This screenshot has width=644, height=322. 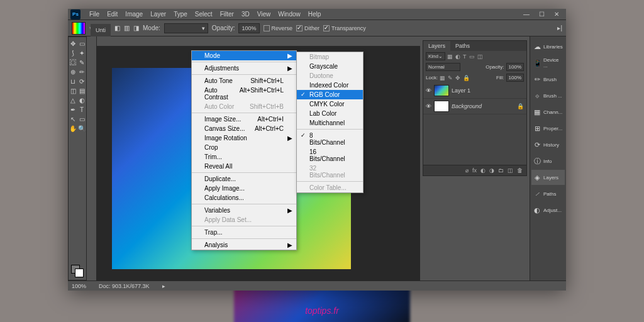 What do you see at coordinates (73, 119) in the screenshot?
I see `path-tool-icon: ↖` at bounding box center [73, 119].